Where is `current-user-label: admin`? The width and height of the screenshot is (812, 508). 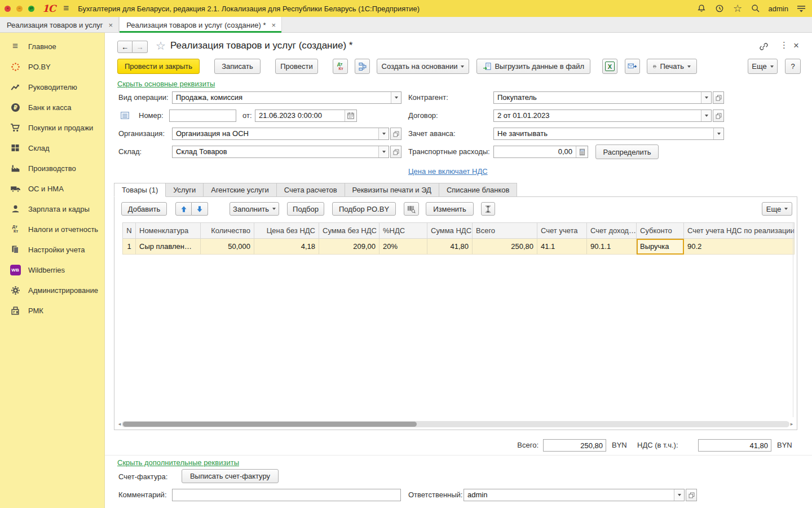
current-user-label: admin is located at coordinates (778, 9).